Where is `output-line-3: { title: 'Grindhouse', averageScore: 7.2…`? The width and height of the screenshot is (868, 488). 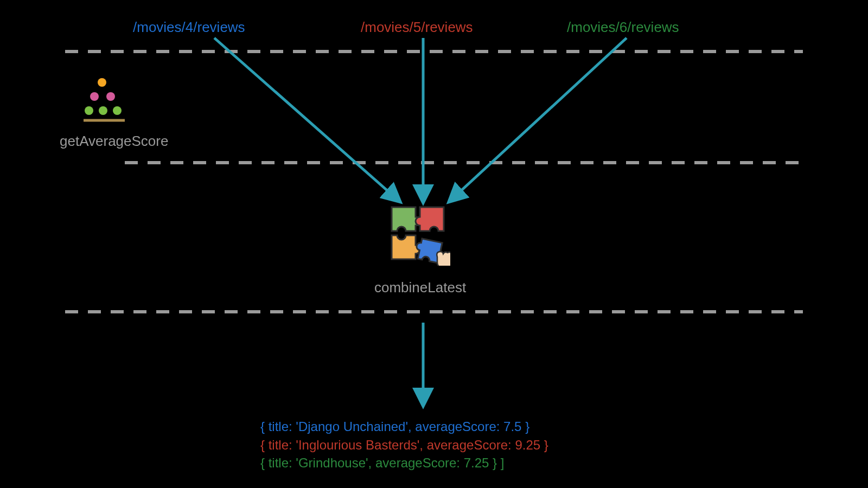
output-line-3: { title: 'Grindhouse', averageScore: 7.2… is located at coordinates (405, 463).